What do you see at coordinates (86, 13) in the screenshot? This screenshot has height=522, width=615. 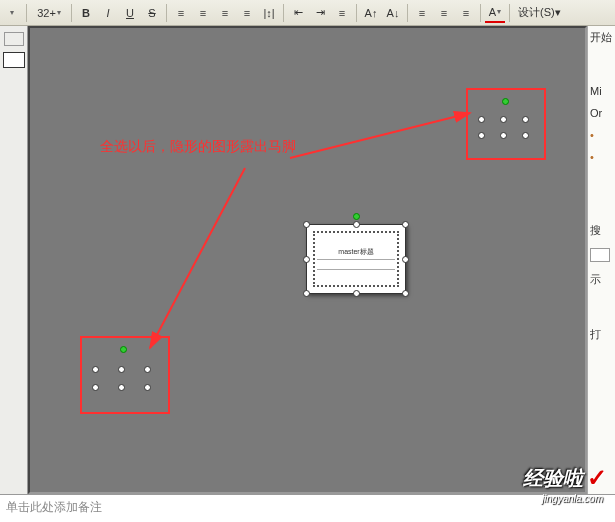 I see `bold-button: B` at bounding box center [86, 13].